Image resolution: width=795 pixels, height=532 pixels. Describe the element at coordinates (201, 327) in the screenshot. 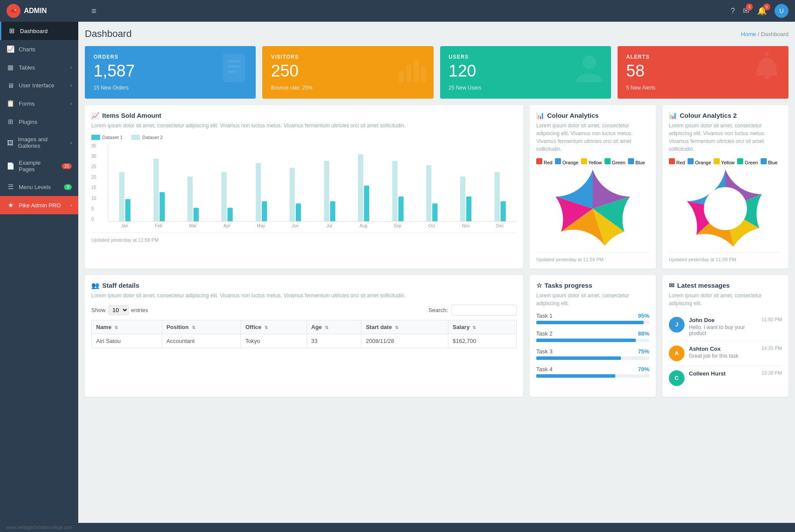

I see `col-position: Position ⇅` at that location.